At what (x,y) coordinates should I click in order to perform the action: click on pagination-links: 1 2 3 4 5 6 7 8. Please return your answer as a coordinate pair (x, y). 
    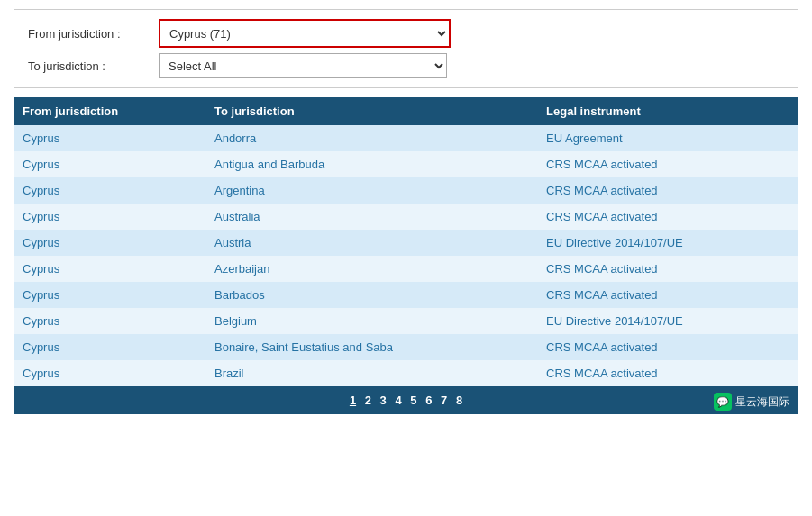
    Looking at the image, I should click on (406, 400).